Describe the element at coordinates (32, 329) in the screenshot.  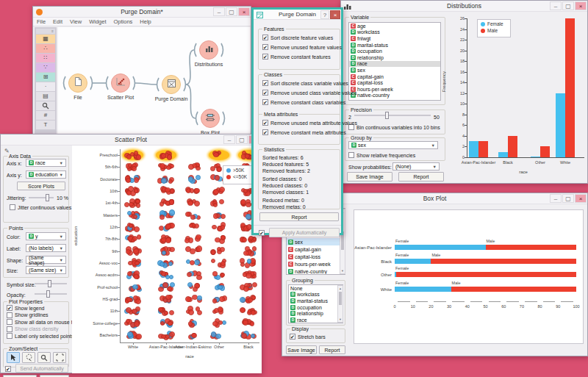
I see `prop-checkbox-3: Show class density` at that location.